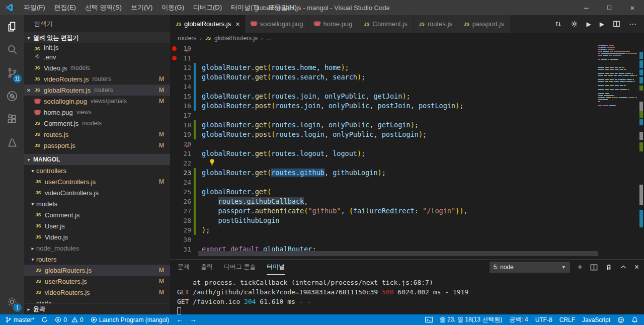 Image resolution: width=644 pixels, height=325 pixels. I want to click on code-line: 19globalRouter.post(routes.login, onlyPu…, so click(407, 135).